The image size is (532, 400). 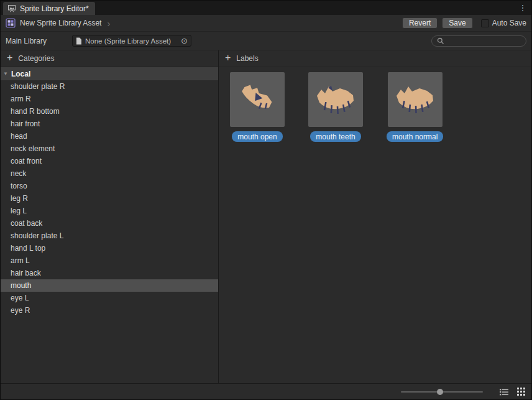 What do you see at coordinates (109, 211) in the screenshot?
I see `category-item: leg L` at bounding box center [109, 211].